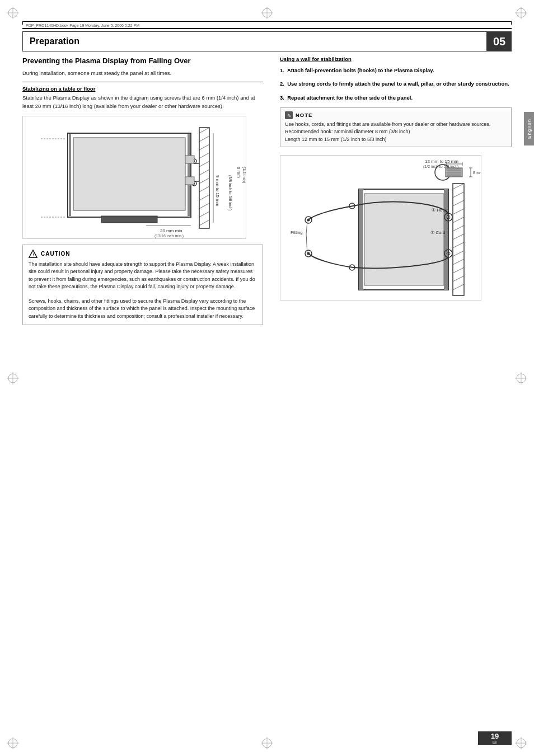 The height and width of the screenshot is (756, 534). I want to click on reg-mark-ml, so click(13, 378).